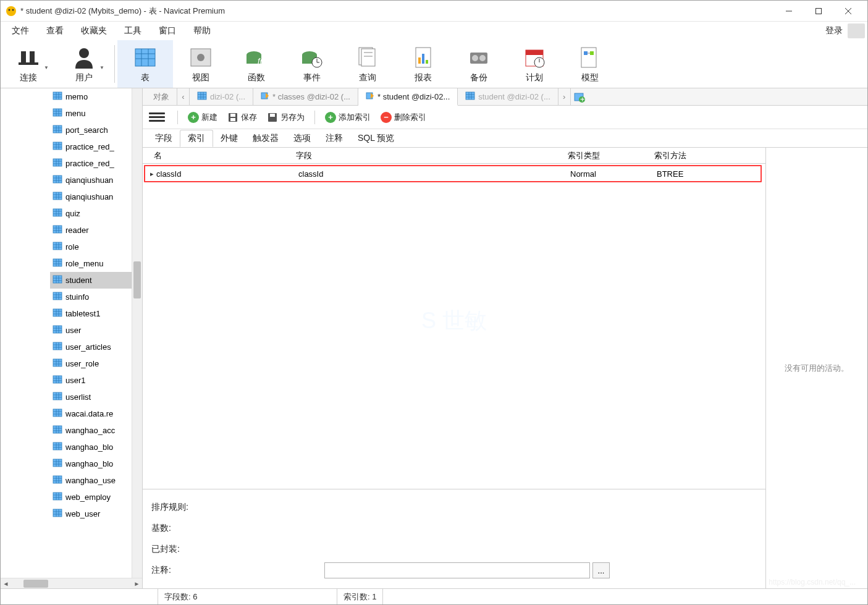 Image resolution: width=868 pixels, height=605 pixels. Describe the element at coordinates (819, 11) in the screenshot. I see `maximize-button` at that location.